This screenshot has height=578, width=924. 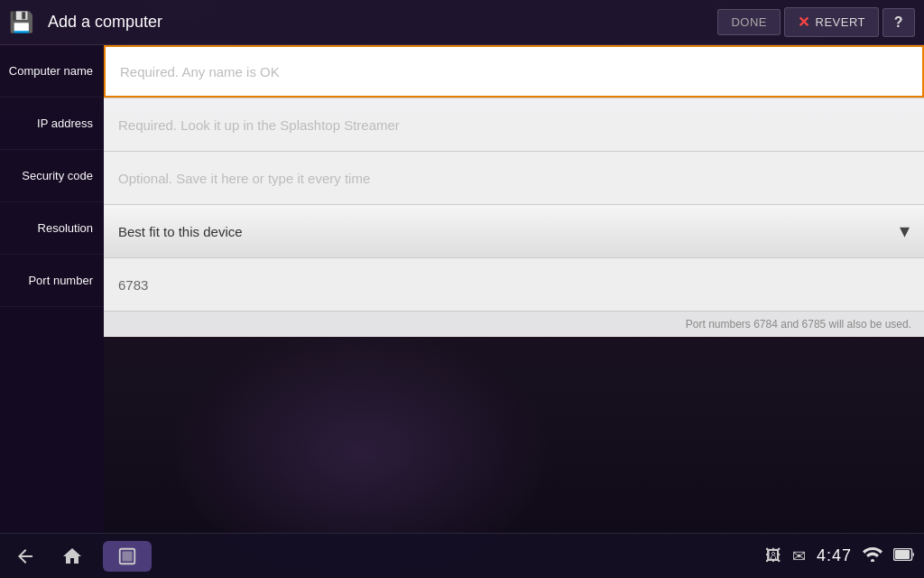 I want to click on computer-name-input, so click(x=514, y=71).